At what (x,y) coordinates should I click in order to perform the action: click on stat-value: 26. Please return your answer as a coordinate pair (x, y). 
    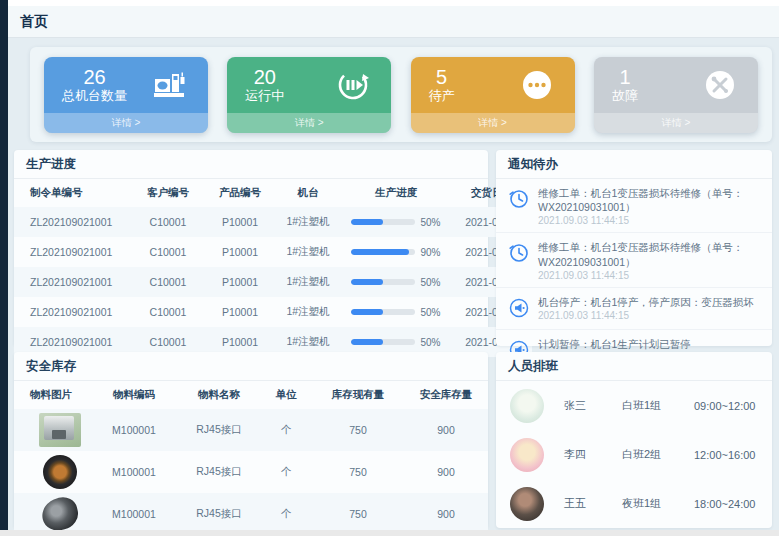
    Looking at the image, I should click on (94, 77).